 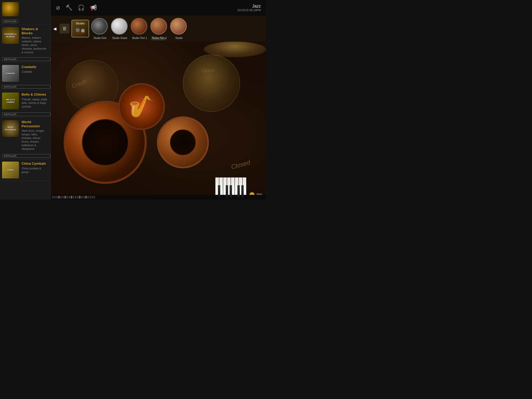 I want to click on world-badge: INSTALLED, so click(x=26, y=156).